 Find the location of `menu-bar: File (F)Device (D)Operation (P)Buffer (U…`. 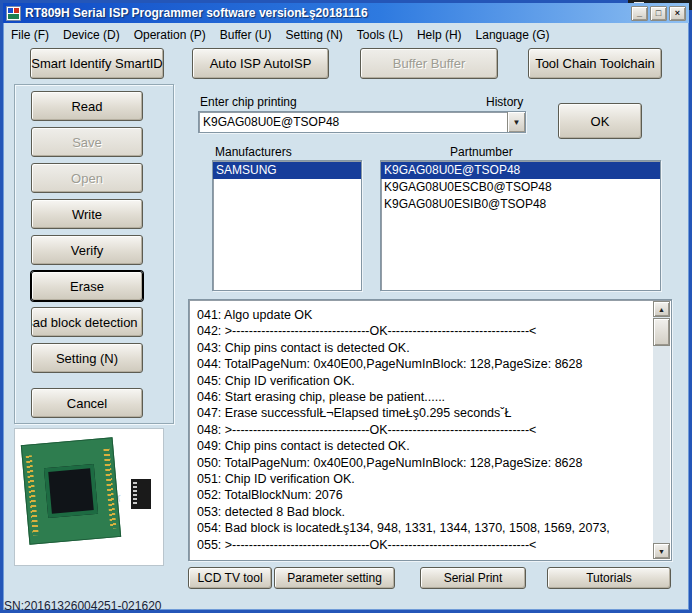

menu-bar: File (F)Device (D)Operation (P)Buffer (U… is located at coordinates (346, 34).